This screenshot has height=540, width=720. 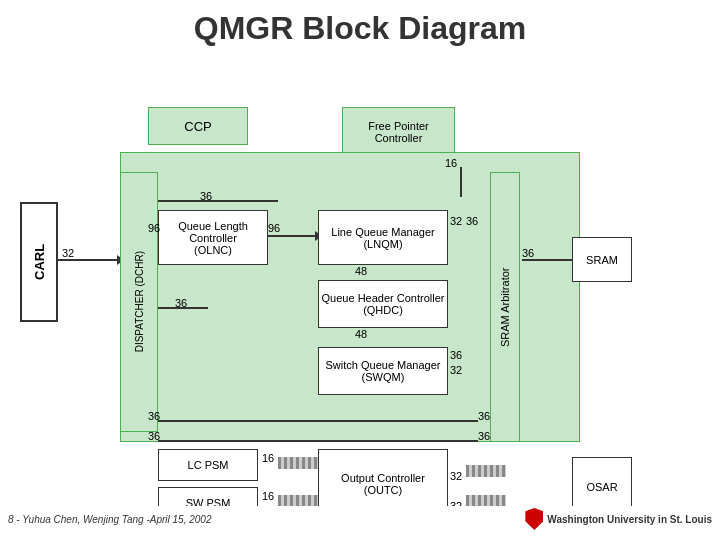 What do you see at coordinates (602, 260) in the screenshot?
I see `sram-label: SRAM` at bounding box center [602, 260].